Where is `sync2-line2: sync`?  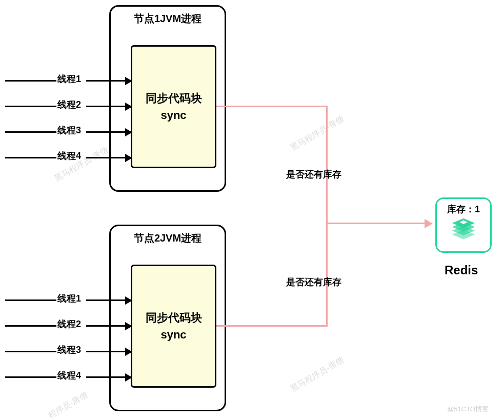 sync2-line2: sync is located at coordinates (173, 334).